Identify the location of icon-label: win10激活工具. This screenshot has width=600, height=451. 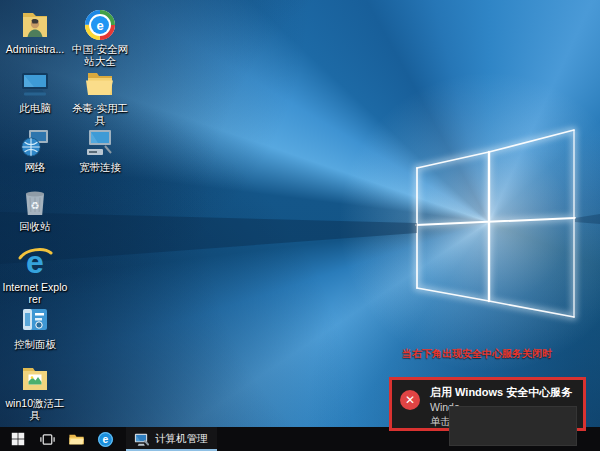
(35, 409).